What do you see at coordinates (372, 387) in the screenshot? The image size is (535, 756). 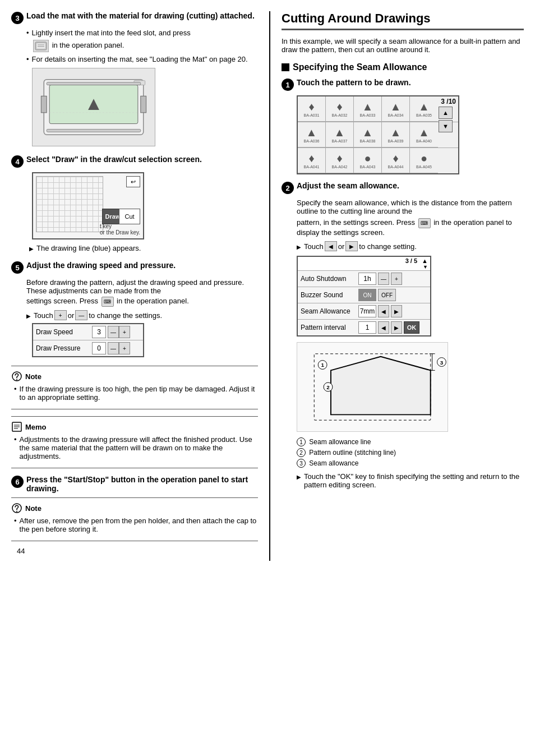 I see `seam-diagram: 1 2 3` at bounding box center [372, 387].